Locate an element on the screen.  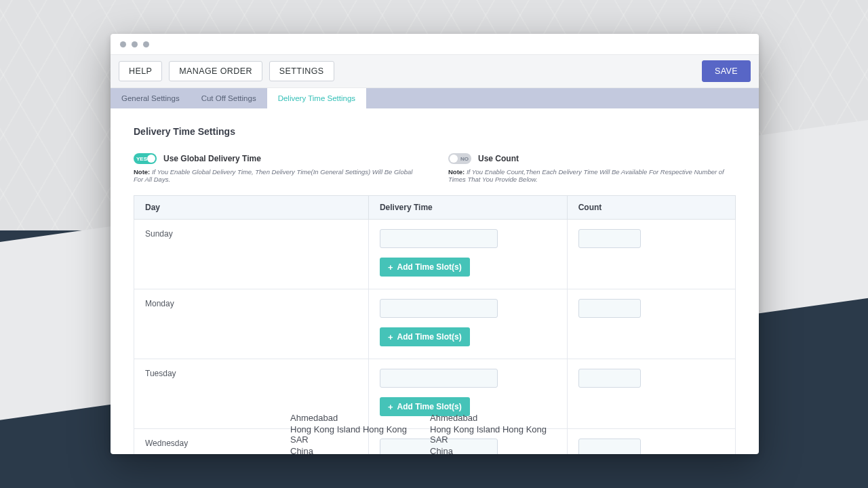
col-count: Count is located at coordinates (651, 207).